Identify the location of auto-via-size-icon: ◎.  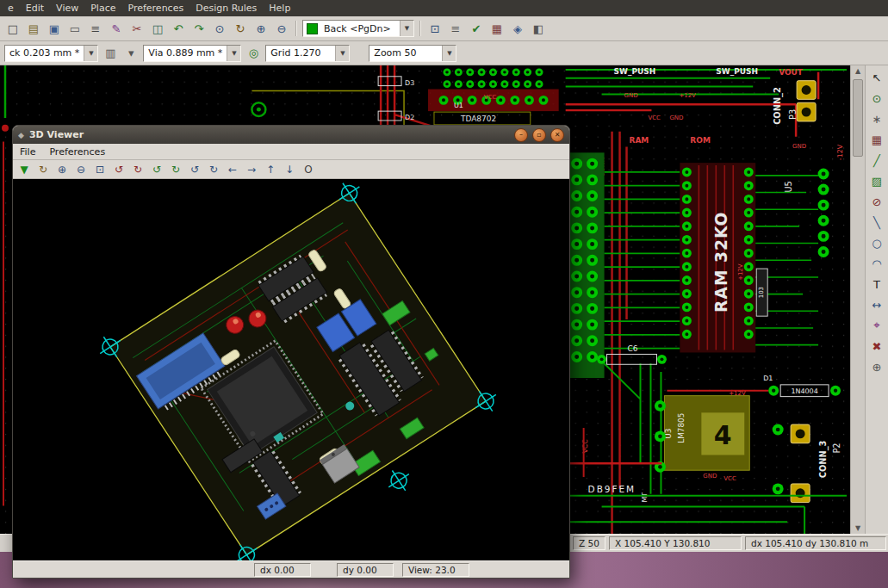
(253, 53).